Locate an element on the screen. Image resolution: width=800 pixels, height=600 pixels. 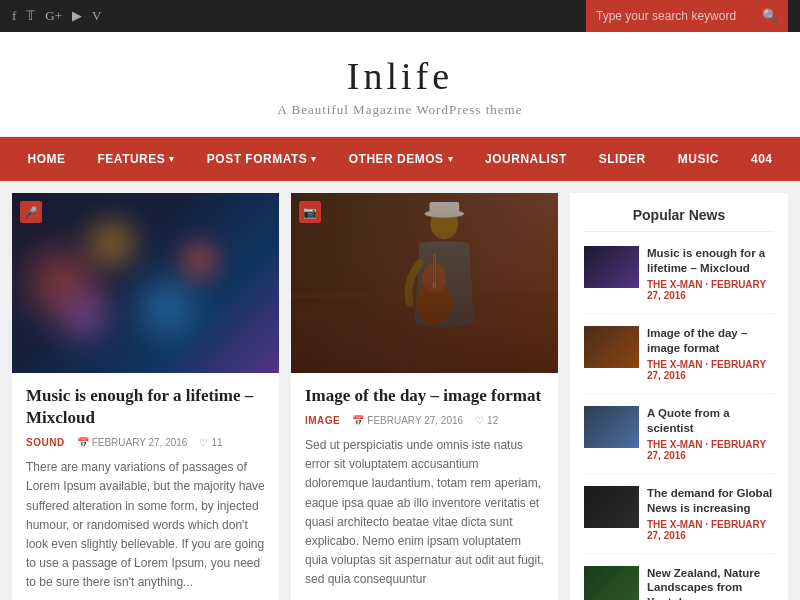
post-likes-1: ♡ 11 is located at coordinates (210, 442).